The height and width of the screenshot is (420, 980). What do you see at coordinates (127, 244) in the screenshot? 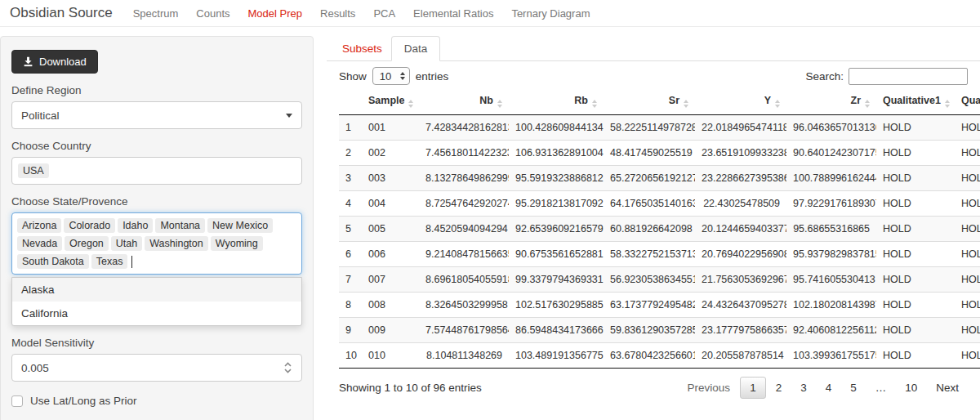
I see `state-tag: Utah` at bounding box center [127, 244].